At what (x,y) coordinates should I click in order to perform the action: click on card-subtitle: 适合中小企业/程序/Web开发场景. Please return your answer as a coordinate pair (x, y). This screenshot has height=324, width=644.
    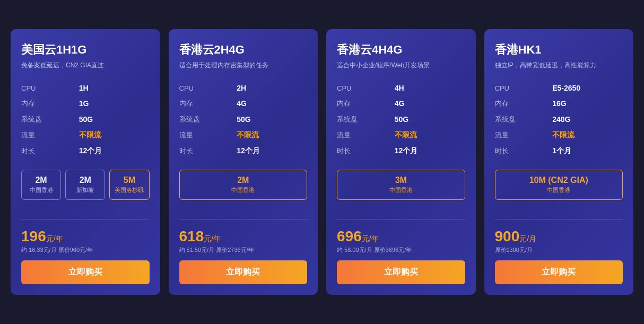
    Looking at the image, I should click on (401, 66).